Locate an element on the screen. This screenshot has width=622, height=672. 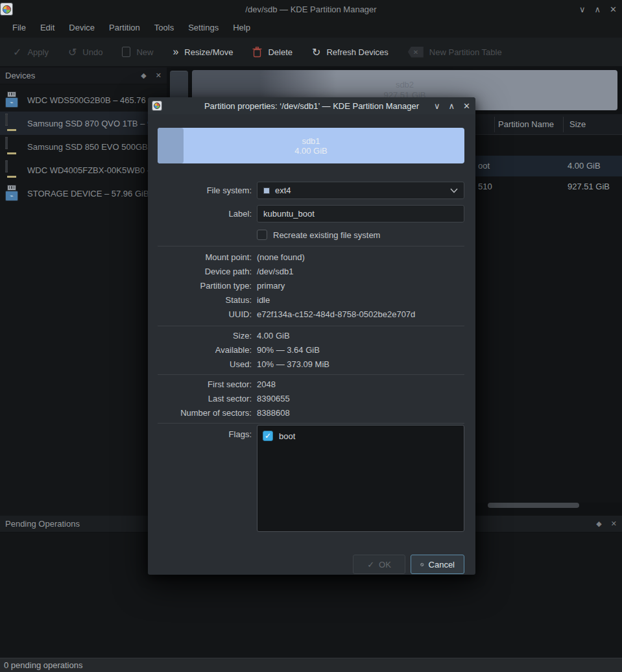
partition-type-value: primary is located at coordinates (361, 286).